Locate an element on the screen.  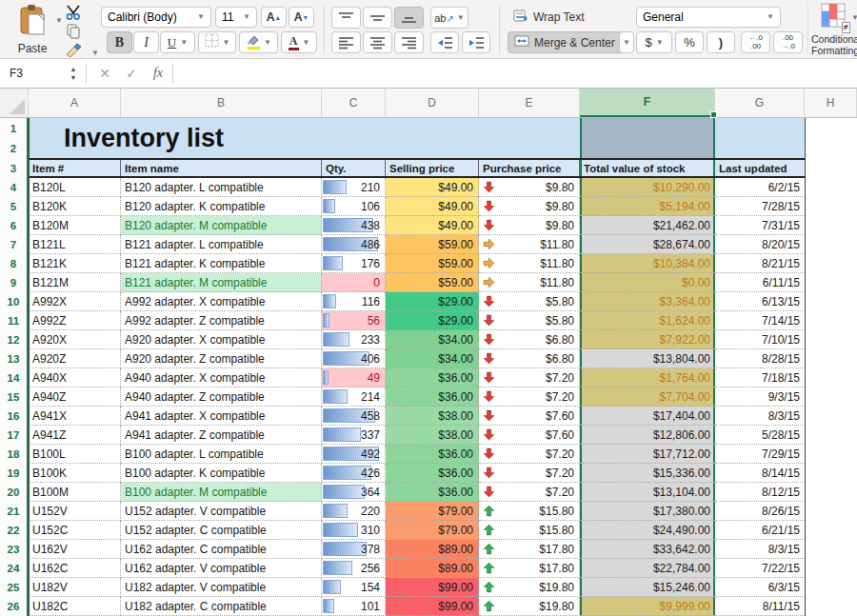
cell-item-name: B100 adapter. L compatible is located at coordinates (221, 454).